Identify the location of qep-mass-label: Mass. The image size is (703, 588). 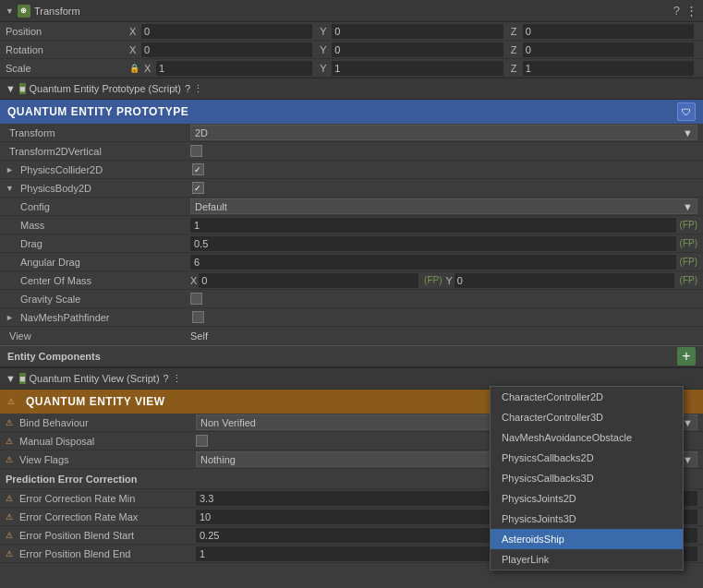
(98, 225).